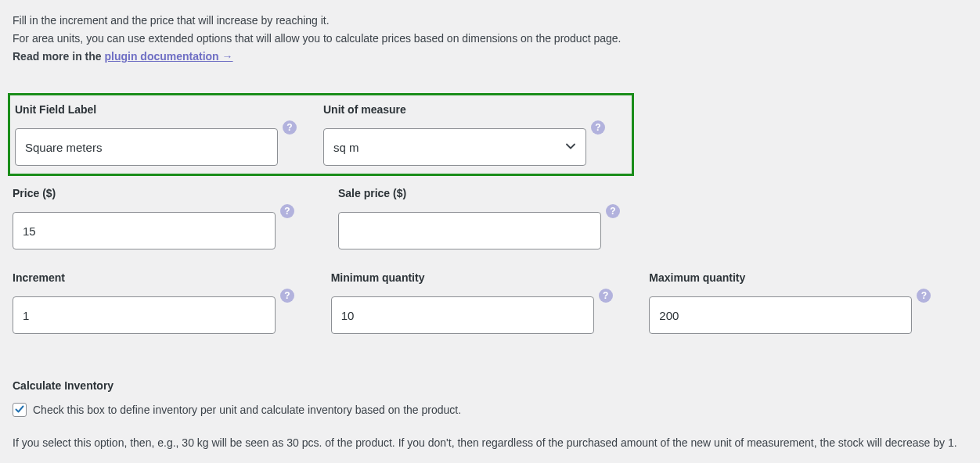 The width and height of the screenshot is (980, 463). What do you see at coordinates (153, 109) in the screenshot?
I see `unit-field-label-label: Unit Field Label` at bounding box center [153, 109].